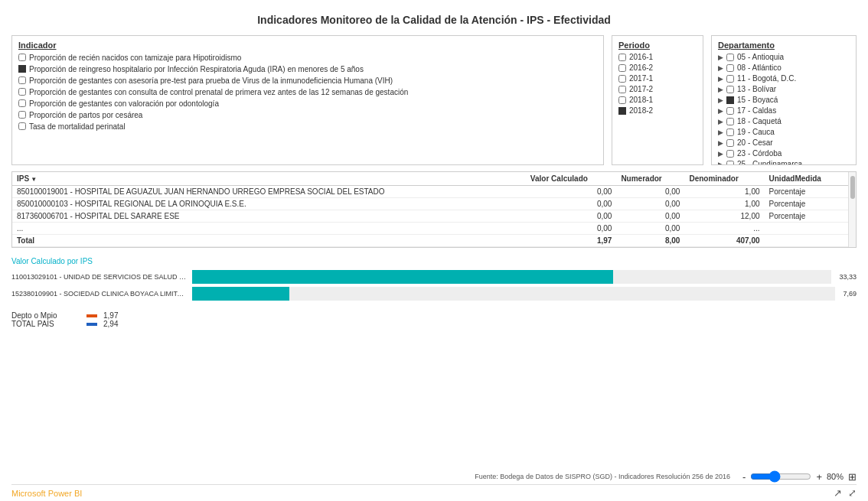  Describe the element at coordinates (434, 294) in the screenshot. I see `bar-row: 152380109901 - SOCIEDAD CLINICA BOYACA L…` at that location.